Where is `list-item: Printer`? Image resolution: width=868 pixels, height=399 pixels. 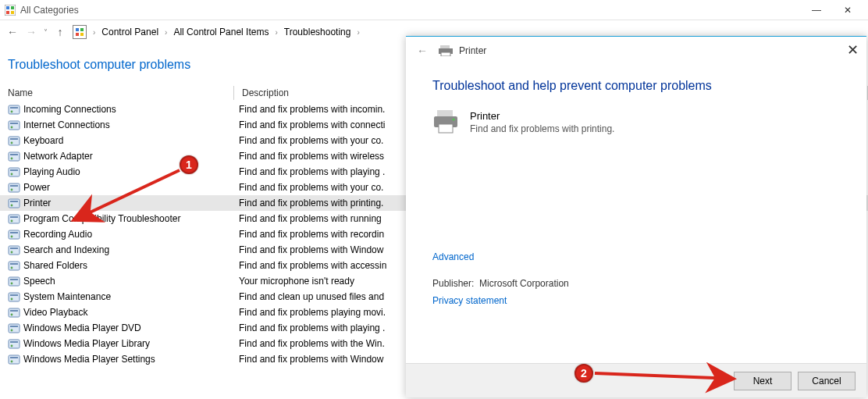 list-item: Printer is located at coordinates (117, 203).